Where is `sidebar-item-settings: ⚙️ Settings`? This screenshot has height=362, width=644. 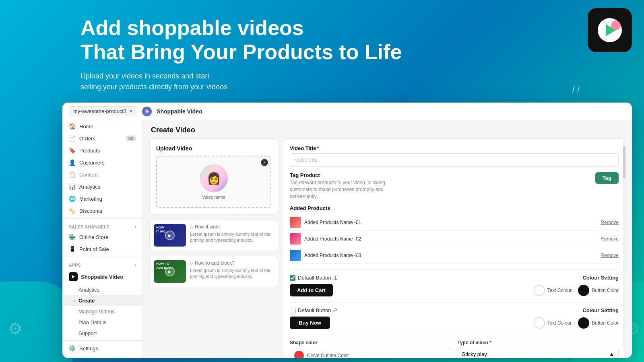
sidebar-item-settings: ⚙️ Settings is located at coordinates (102, 348).